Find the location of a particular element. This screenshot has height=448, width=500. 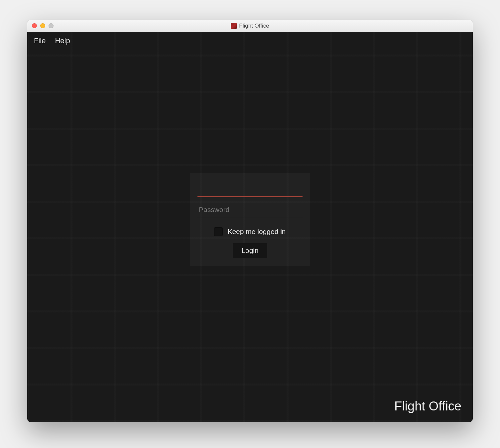

close-window-button is located at coordinates (35, 26).